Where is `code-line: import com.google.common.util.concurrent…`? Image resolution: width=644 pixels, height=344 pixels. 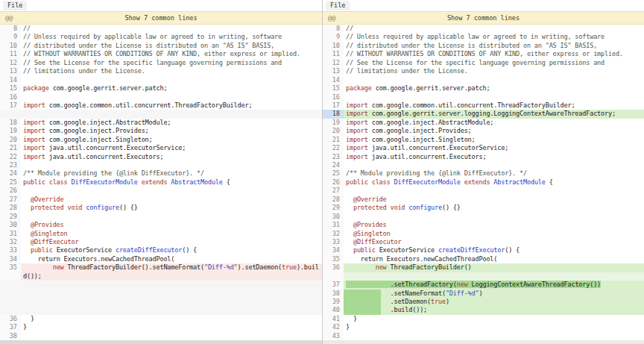 code-line: import com.google.common.util.concurrent… is located at coordinates (171, 106).